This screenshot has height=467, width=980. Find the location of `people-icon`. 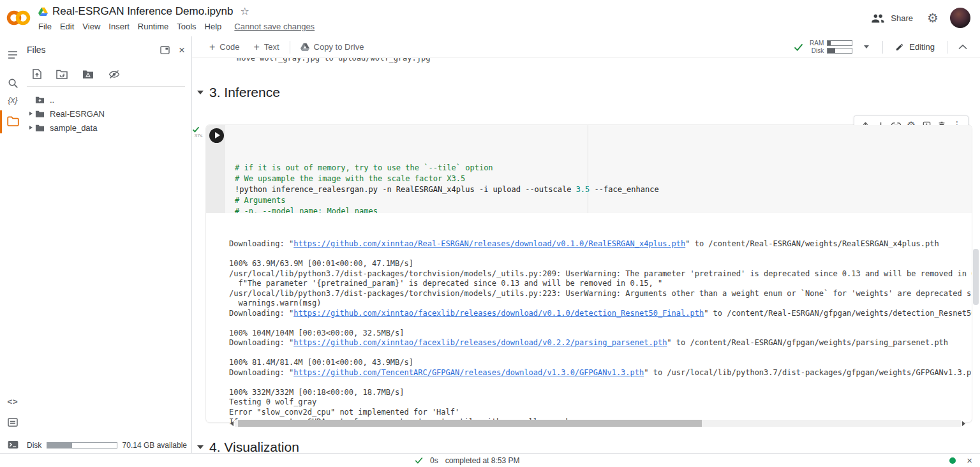

people-icon is located at coordinates (878, 18).